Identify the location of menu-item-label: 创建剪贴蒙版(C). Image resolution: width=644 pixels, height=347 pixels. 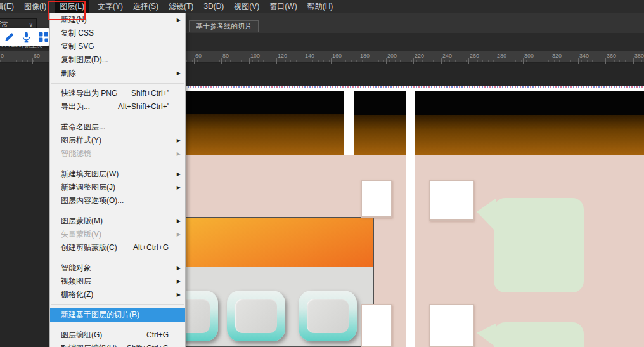
(89, 247).